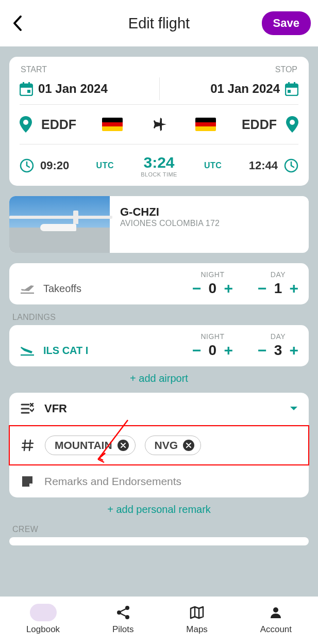 This screenshot has height=644, width=318. Describe the element at coordinates (159, 163) in the screenshot. I see `block-time-value: 3:24` at that location.